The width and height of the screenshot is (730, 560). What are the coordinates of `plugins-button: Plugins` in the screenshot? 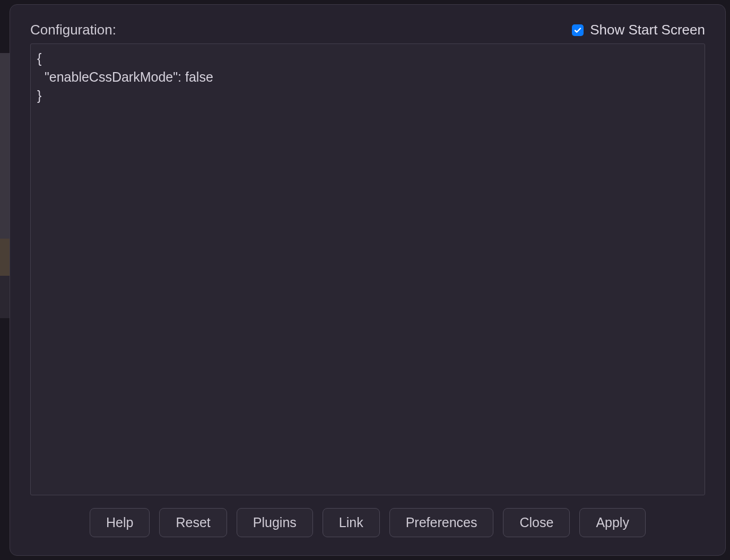 It's located at (275, 523).